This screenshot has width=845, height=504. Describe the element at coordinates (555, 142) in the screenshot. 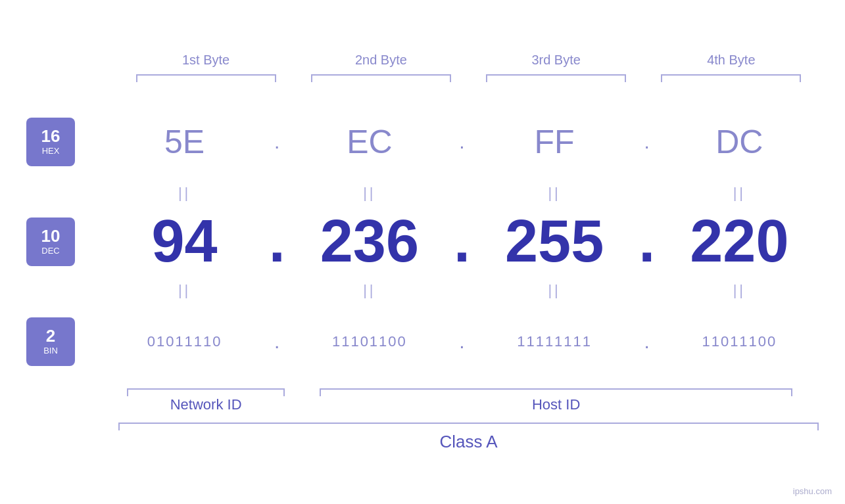

I see `hex-val-3: FF` at that location.